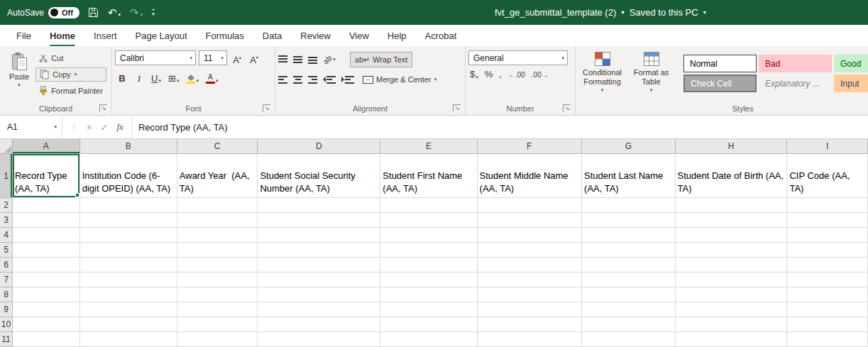 The width and height of the screenshot is (868, 347). Describe the element at coordinates (851, 64) in the screenshot. I see `cell-style-good: Good` at that location.